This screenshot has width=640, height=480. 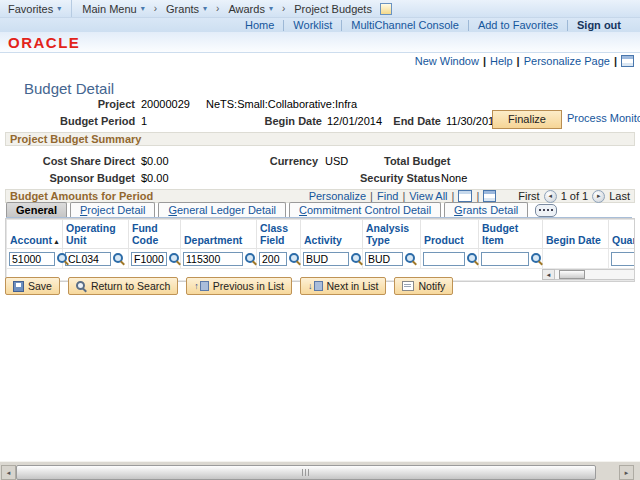 I want to click on column-header-analysis-type: Analysis Type, so click(x=392, y=234).